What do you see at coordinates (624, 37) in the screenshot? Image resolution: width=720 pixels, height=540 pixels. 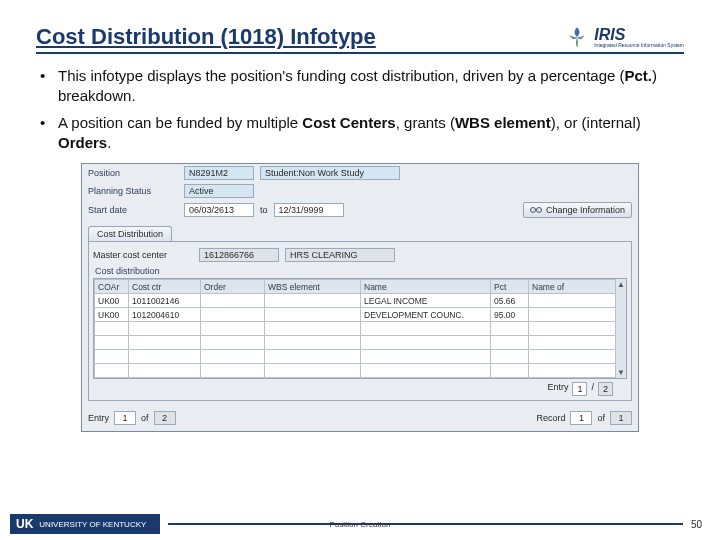 I see `iris-logo: IRIS Integrated Resource Information Sys…` at bounding box center [624, 37].